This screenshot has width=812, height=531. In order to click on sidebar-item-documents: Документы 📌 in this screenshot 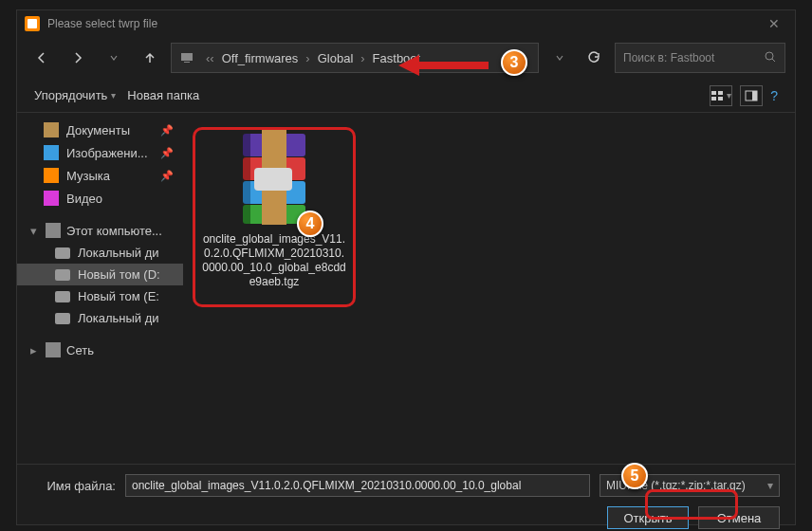, I will do `click(101, 130)`.